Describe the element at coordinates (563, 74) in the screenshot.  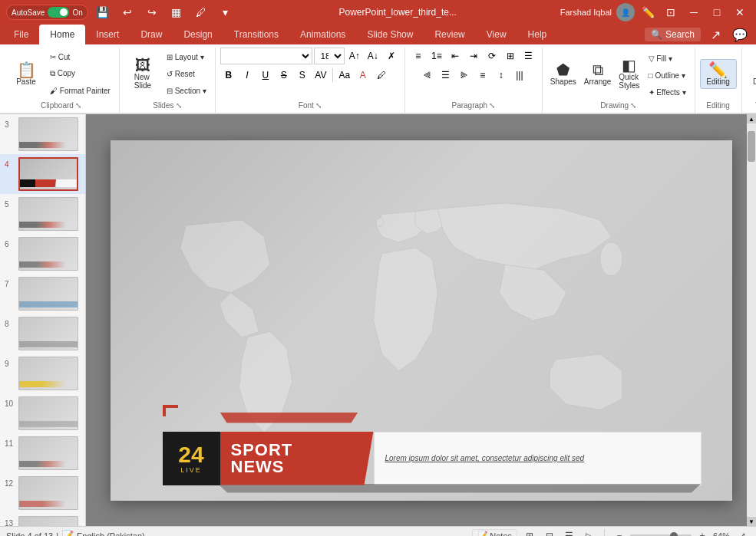
I see `shapes-button: ⬟ Shapes` at that location.